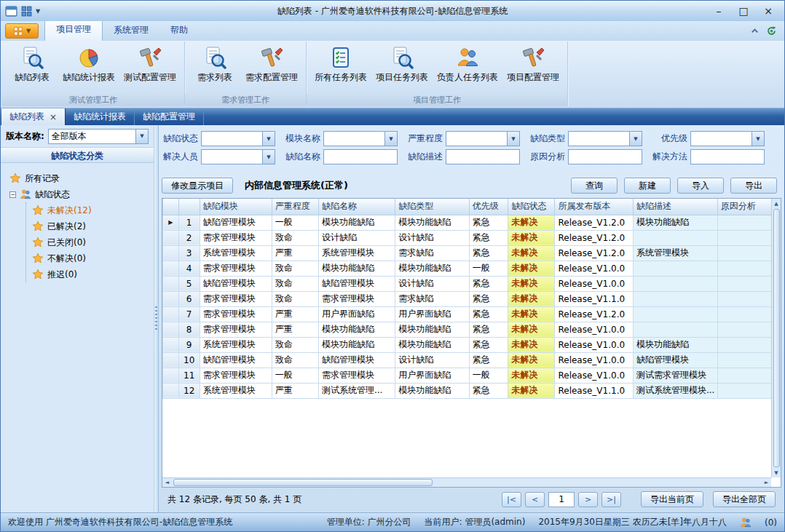 This screenshot has height=532, width=785. Describe the element at coordinates (468, 223) in the screenshot. I see `table-row: ▶1缺陷管理模块一般模块功能缺陷模块功能缺陷紧急未解决Release_V1.2.…` at that location.